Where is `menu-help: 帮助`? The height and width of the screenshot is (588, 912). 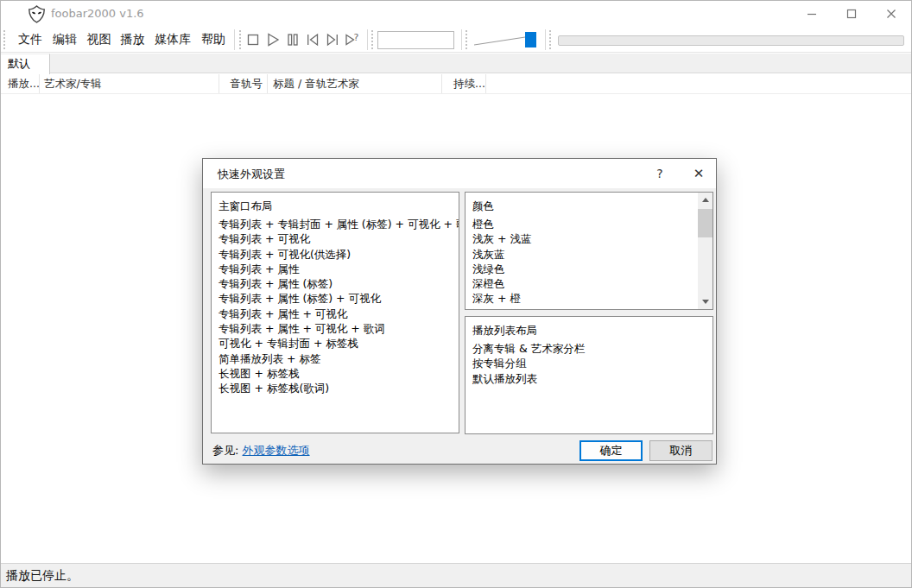 menu-help: 帮助 is located at coordinates (213, 40).